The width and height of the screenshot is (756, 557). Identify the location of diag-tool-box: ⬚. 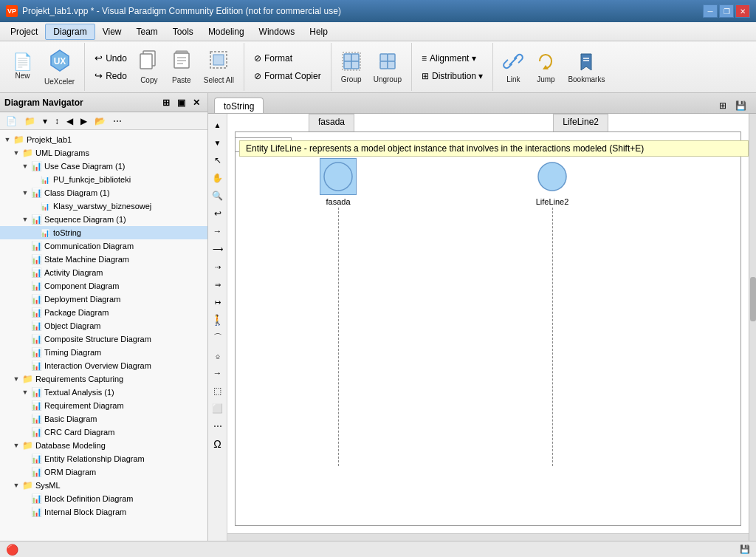
(218, 391).